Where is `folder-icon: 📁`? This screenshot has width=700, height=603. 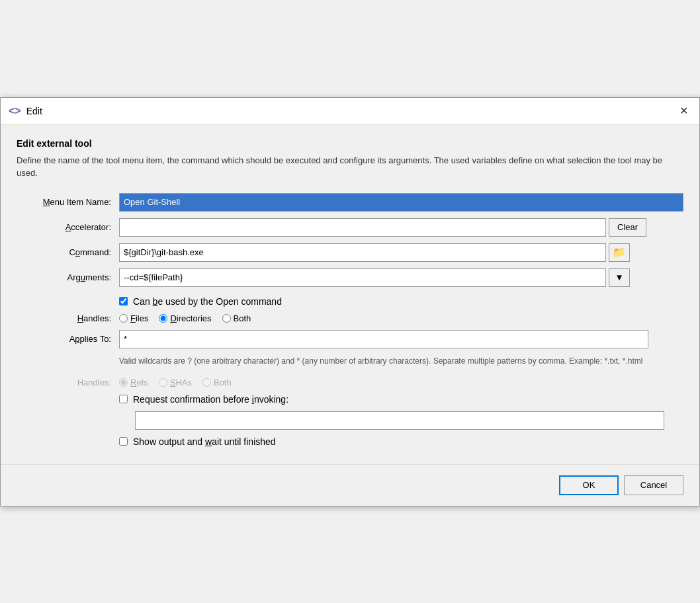 folder-icon: 📁 is located at coordinates (619, 253).